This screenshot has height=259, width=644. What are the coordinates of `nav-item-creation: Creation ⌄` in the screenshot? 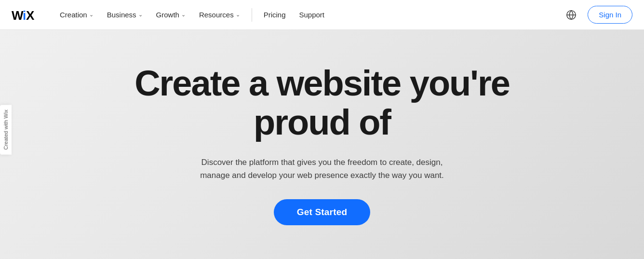 It's located at (77, 14).